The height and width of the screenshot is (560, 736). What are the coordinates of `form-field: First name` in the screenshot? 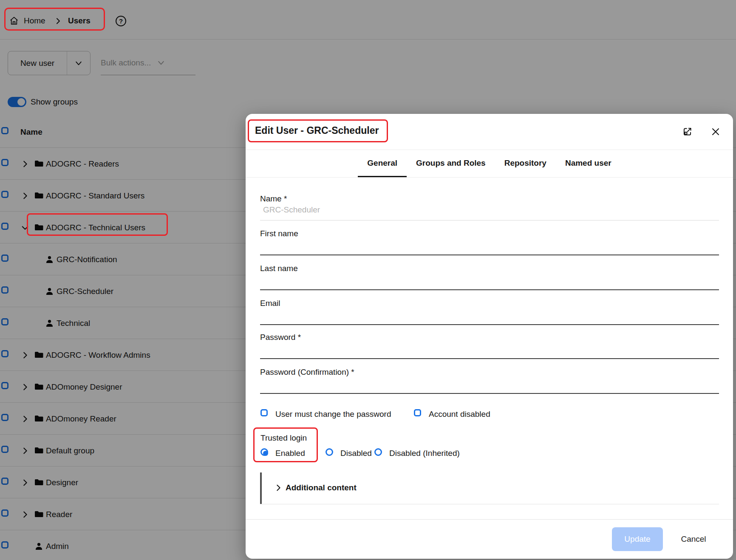 It's located at (490, 242).